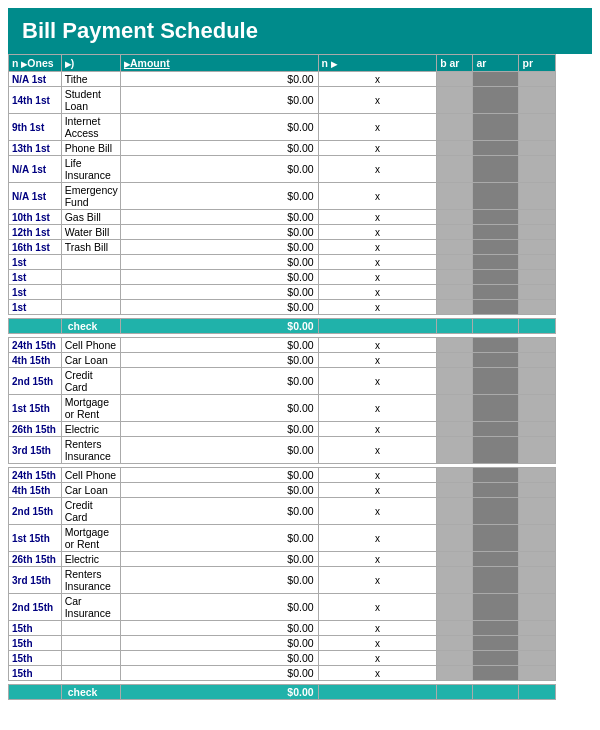 The height and width of the screenshot is (730, 600). I want to click on table-row: 1st$0.00x, so click(300, 262).